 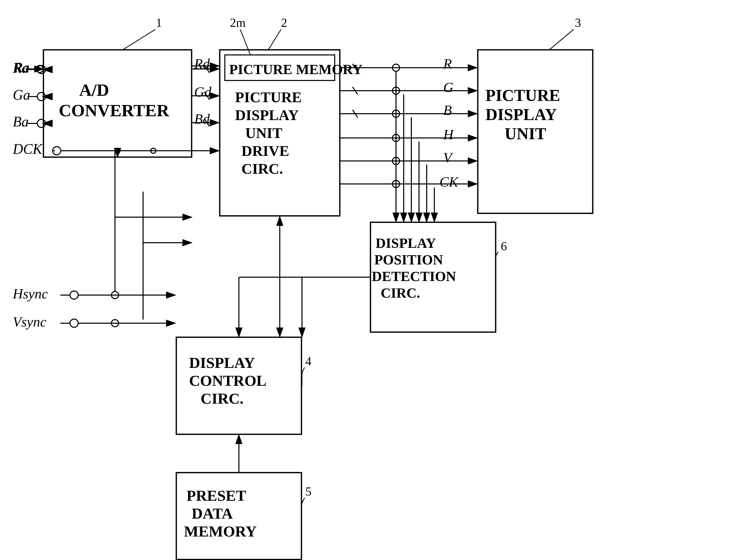 I want to click on pdud-label-2: DISPLAY, so click(x=267, y=115).